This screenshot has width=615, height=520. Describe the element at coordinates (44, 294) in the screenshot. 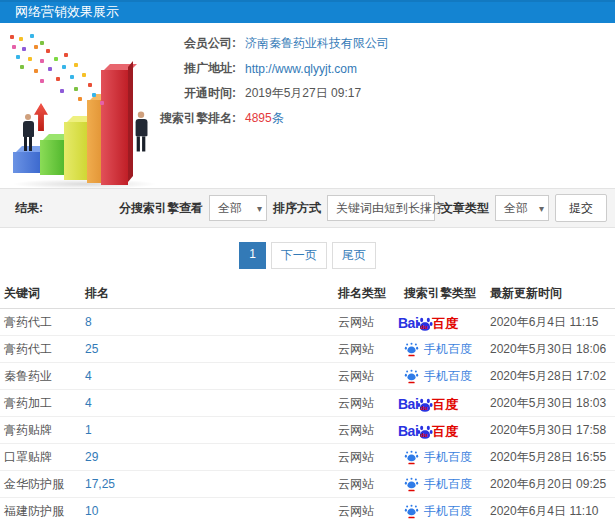

I see `col-header-keyword: 关键词` at that location.